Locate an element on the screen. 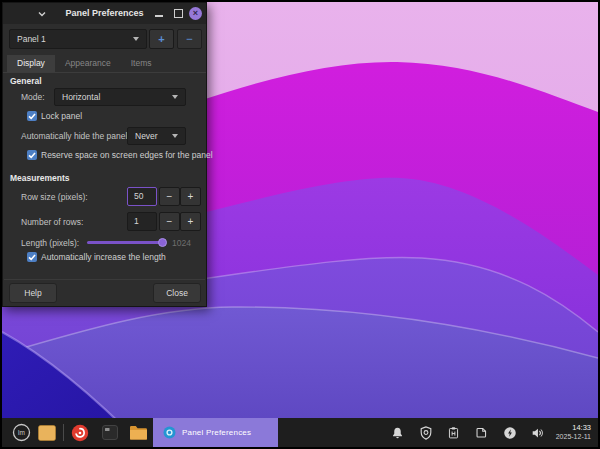 This screenshot has height=449, width=600. mode-dropdown: Horizontal is located at coordinates (120, 97).